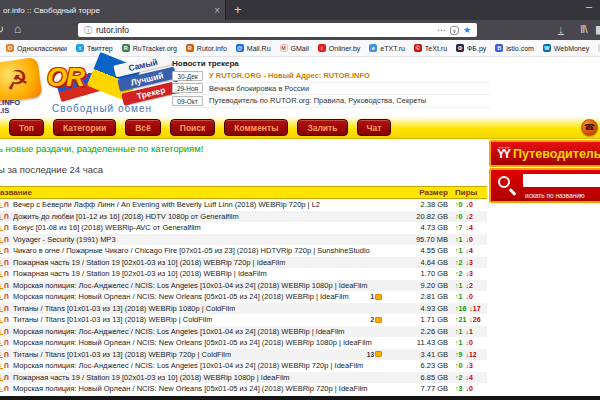 The height and width of the screenshot is (400, 600). What do you see at coordinates (561, 30) in the screenshot?
I see `downloads-icon: ↓` at bounding box center [561, 30].